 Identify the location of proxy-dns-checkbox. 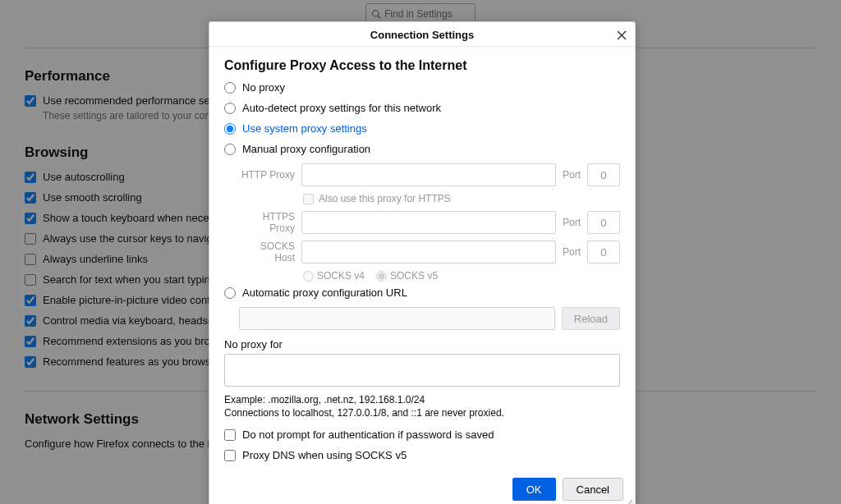
(230, 456).